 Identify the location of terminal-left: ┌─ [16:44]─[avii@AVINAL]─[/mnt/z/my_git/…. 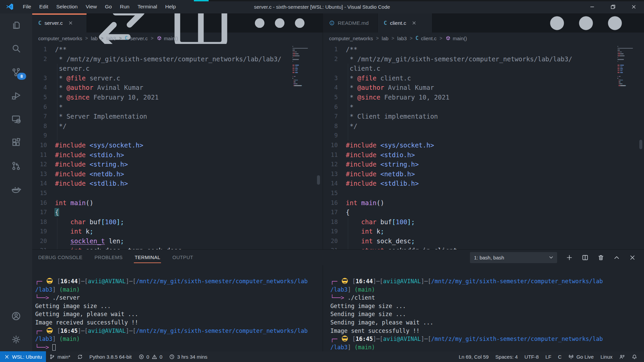
(177, 308).